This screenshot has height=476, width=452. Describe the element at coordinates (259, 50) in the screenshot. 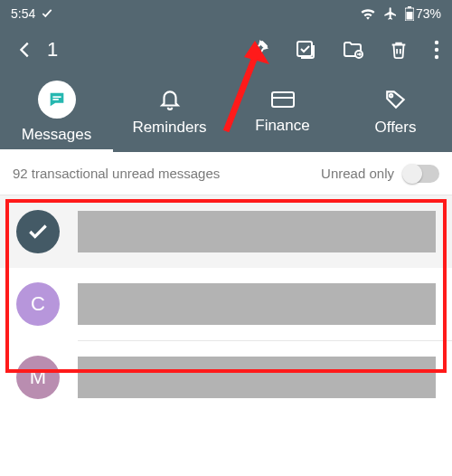

I see `pin-icon` at that location.